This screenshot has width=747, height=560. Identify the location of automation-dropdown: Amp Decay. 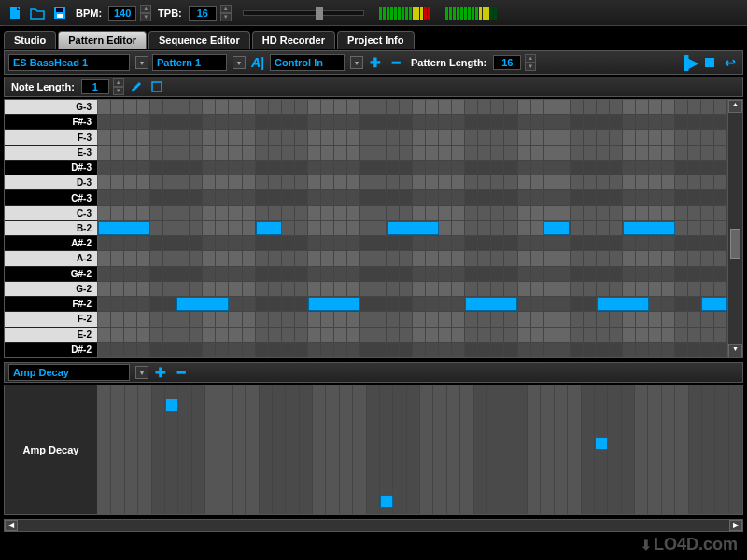
(69, 372).